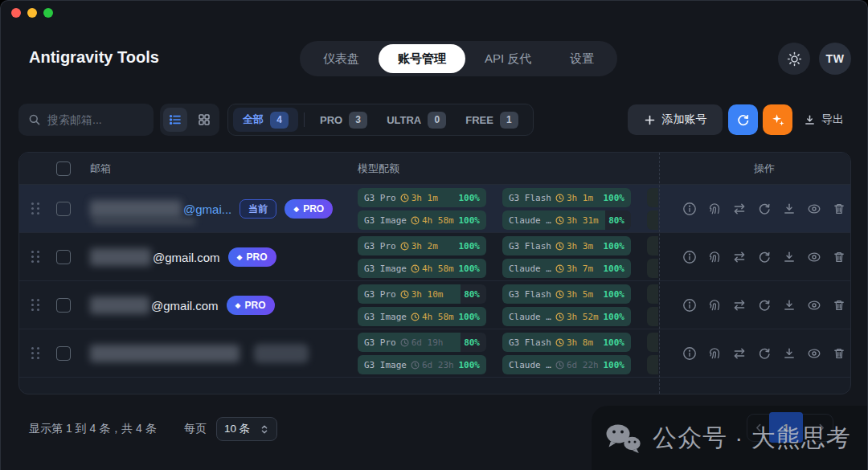 The height and width of the screenshot is (470, 868). What do you see at coordinates (32, 13) in the screenshot?
I see `minimize-button` at bounding box center [32, 13].